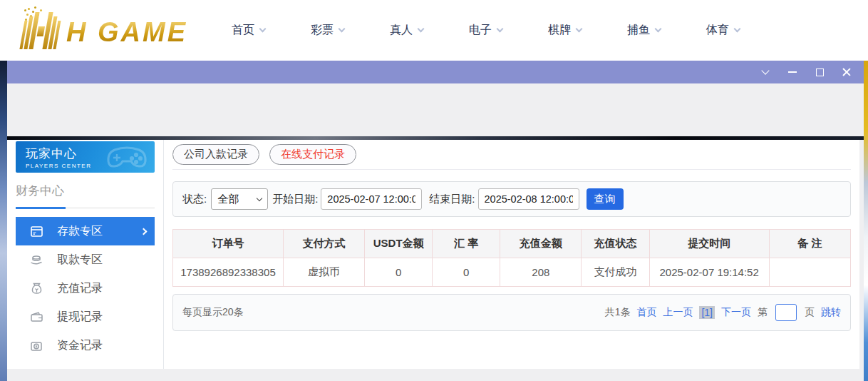  I want to click on filter-bar: 状态: 全部 开始日期: 结束日期: 查询, so click(512, 199).